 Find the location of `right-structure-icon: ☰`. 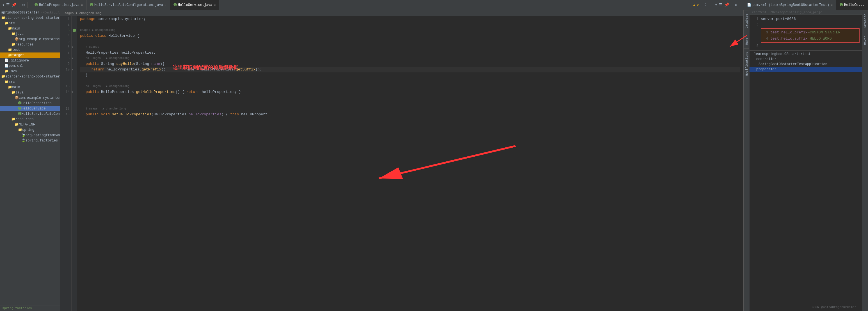

right-structure-icon: ☰ is located at coordinates (721, 5).